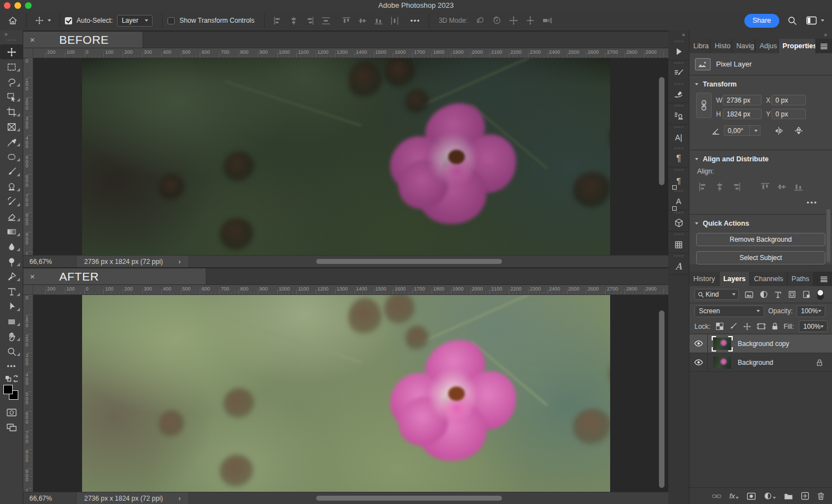 The image size is (832, 504). I want to click on gradient-tool, so click(12, 232).